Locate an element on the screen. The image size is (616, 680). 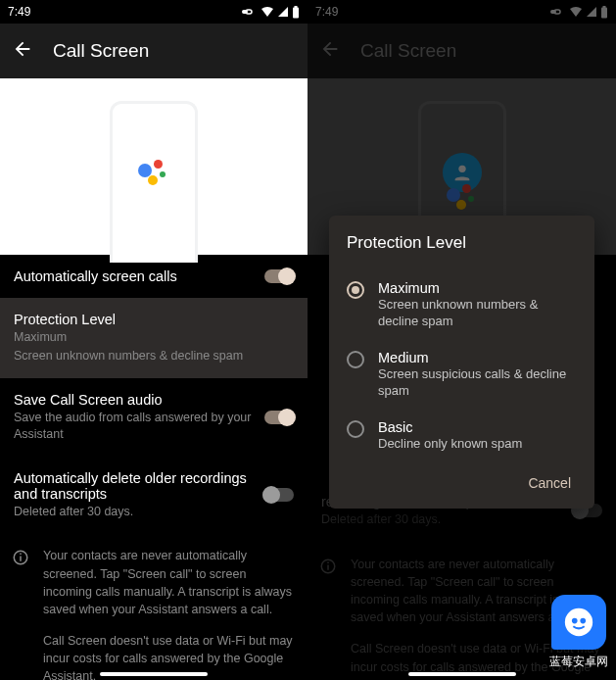
option-basic-title: Basic is located at coordinates (450, 427).